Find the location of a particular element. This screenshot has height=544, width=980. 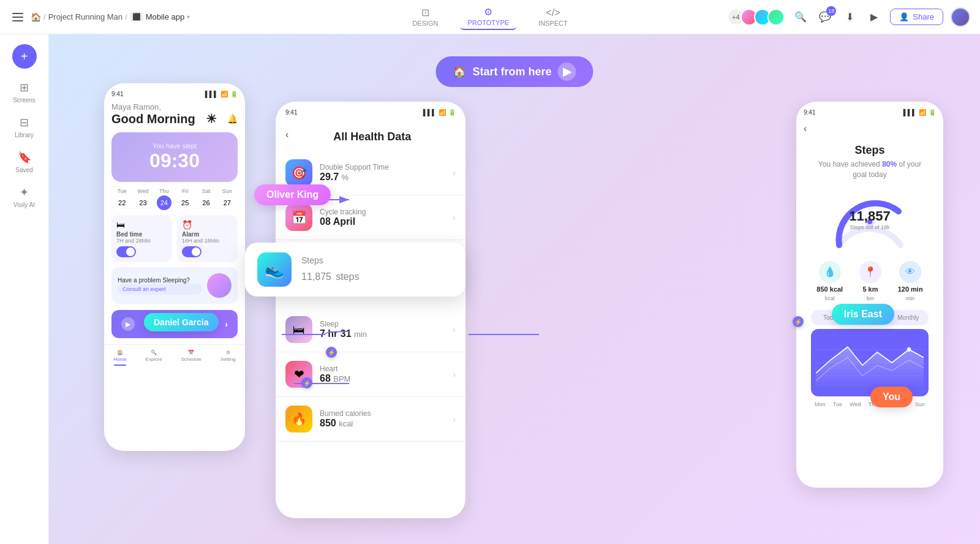

alarm-time: 16H and 18Min is located at coordinates (207, 241).